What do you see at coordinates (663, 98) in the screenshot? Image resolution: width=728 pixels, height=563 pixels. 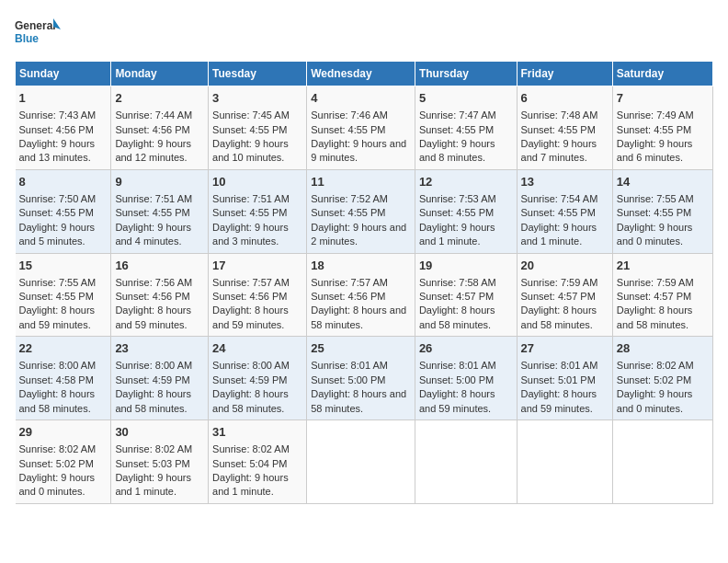 I see `day-number: 7` at bounding box center [663, 98].